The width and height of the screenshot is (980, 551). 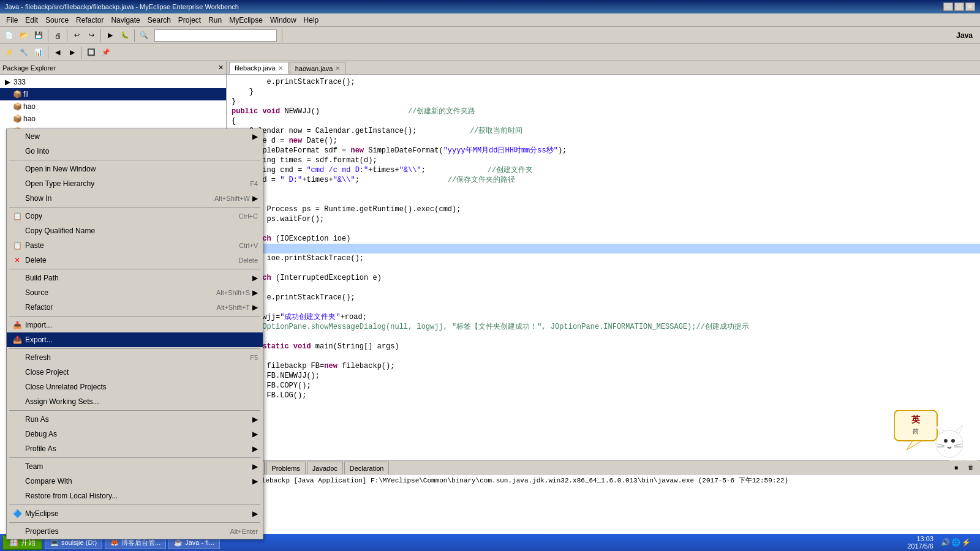 What do you see at coordinates (135, 449) in the screenshot?
I see `ctx-profile-as: Profile As ▶` at bounding box center [135, 449].